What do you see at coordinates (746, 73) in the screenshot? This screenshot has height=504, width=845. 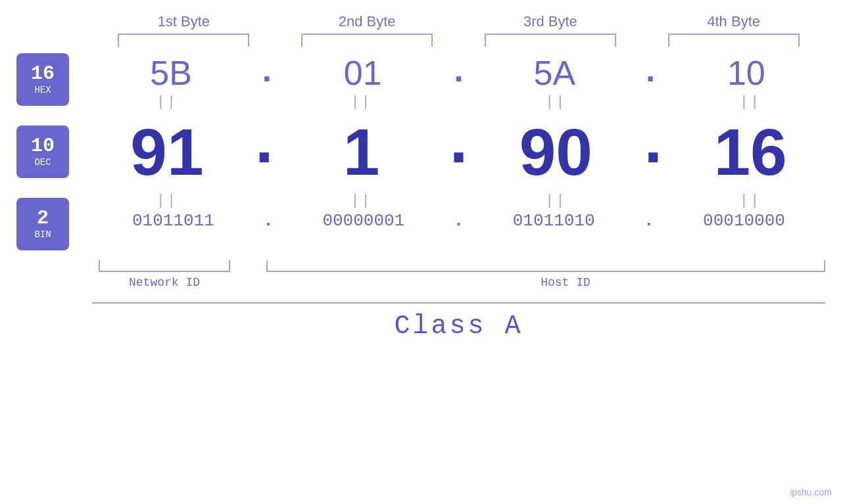 I see `hex-value-4: 10` at bounding box center [746, 73].